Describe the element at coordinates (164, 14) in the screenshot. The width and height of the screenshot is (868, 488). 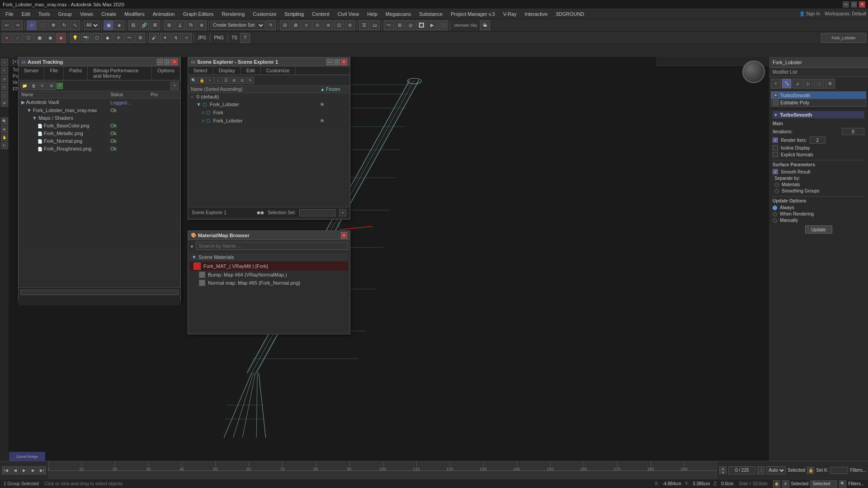
I see `menu-animation: Animation` at that location.